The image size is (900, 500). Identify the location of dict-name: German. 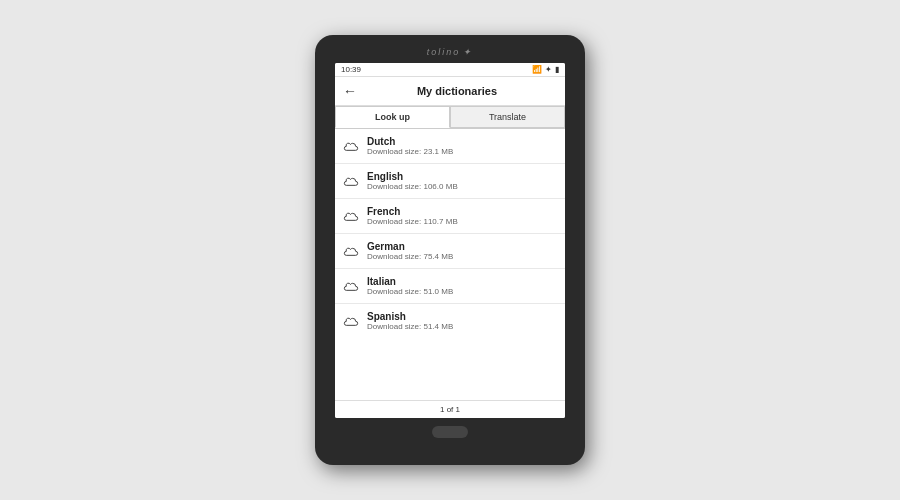
(410, 246).